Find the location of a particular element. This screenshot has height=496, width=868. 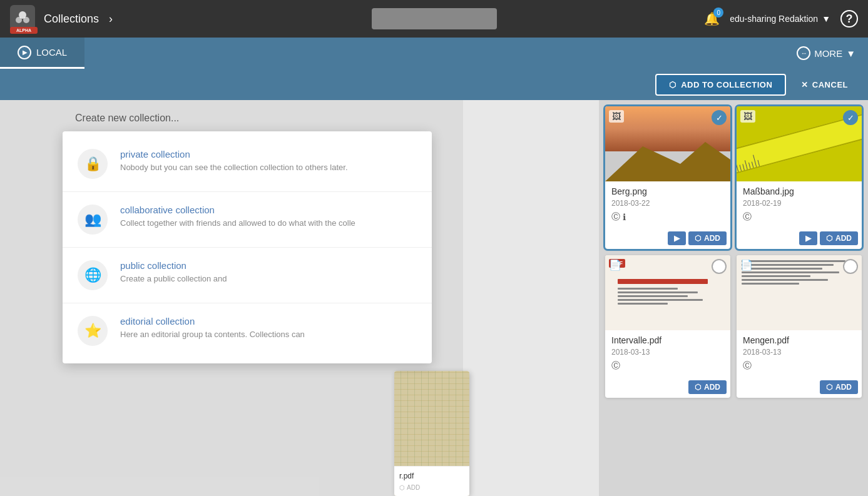

cc-icon-intervalle: Ⓒ is located at coordinates (616, 366).